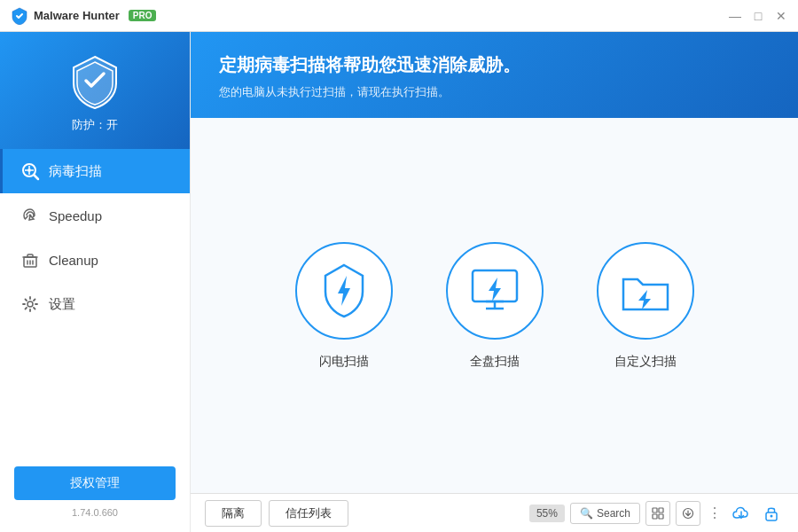 This screenshot has height=532, width=798. What do you see at coordinates (645, 291) in the screenshot?
I see `flash-folder-icon` at bounding box center [645, 291].